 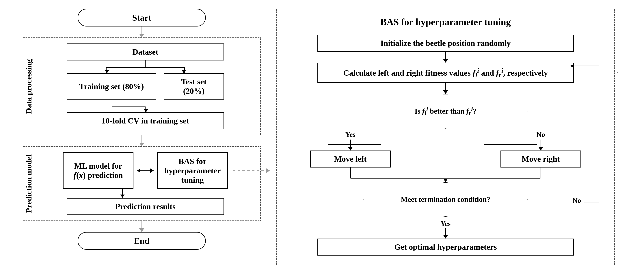 What do you see at coordinates (29, 86) in the screenshot?
I see `data-processing-label: Data processing` at bounding box center [29, 86].